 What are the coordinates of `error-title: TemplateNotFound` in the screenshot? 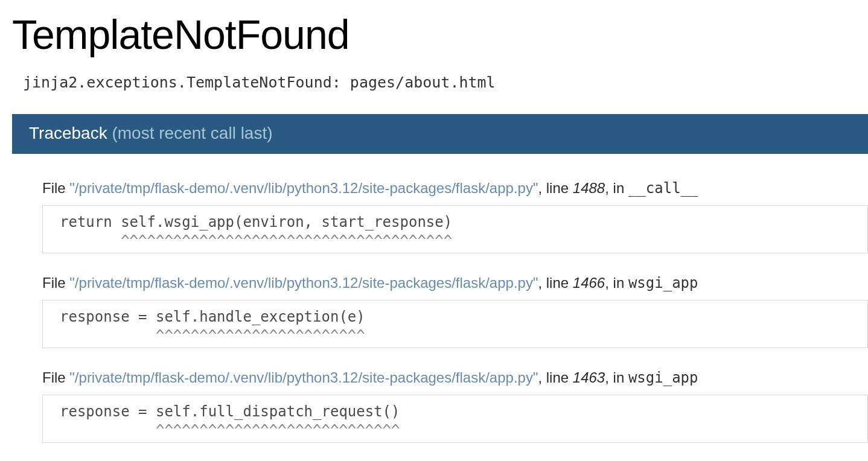 It's located at (434, 33).